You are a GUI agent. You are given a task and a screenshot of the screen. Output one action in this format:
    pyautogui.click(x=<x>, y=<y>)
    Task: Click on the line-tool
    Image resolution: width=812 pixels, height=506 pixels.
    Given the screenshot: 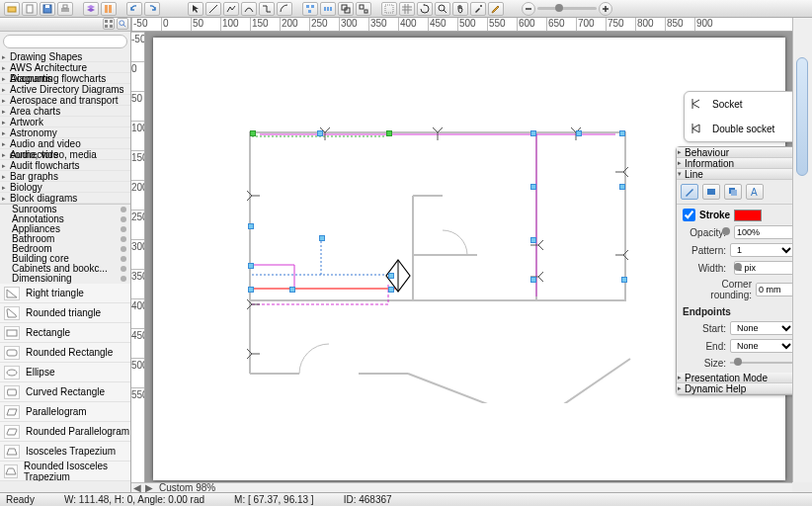 What is the action you would take?
    pyautogui.click(x=213, y=9)
    